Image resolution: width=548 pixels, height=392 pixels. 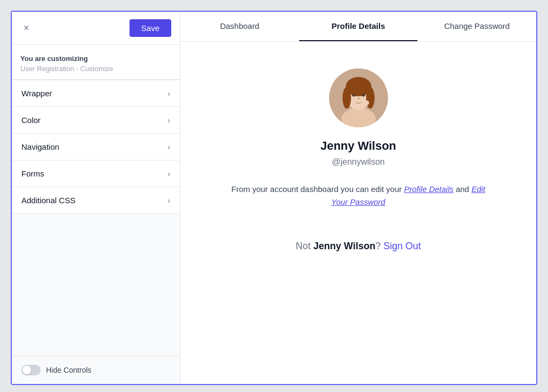 I want to click on tab-dashboard: Dashboard, so click(x=240, y=27).